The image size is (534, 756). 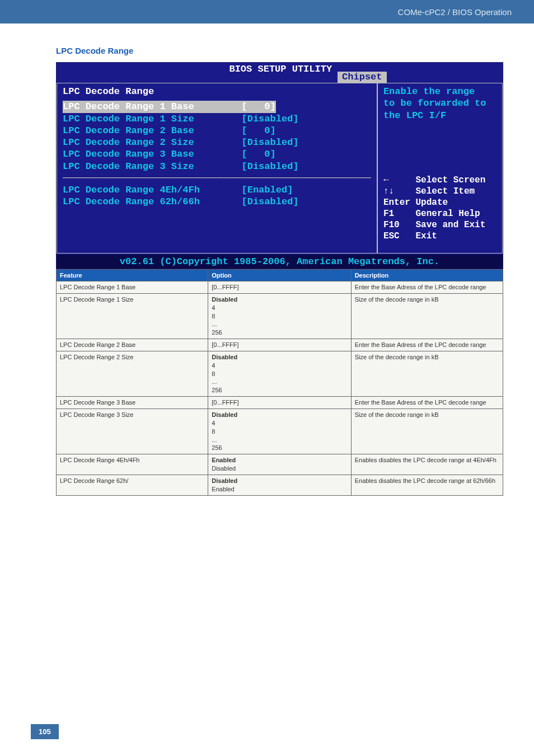 I want to click on cell-feature: LPC Decode Range 3 Size, so click(x=132, y=431).